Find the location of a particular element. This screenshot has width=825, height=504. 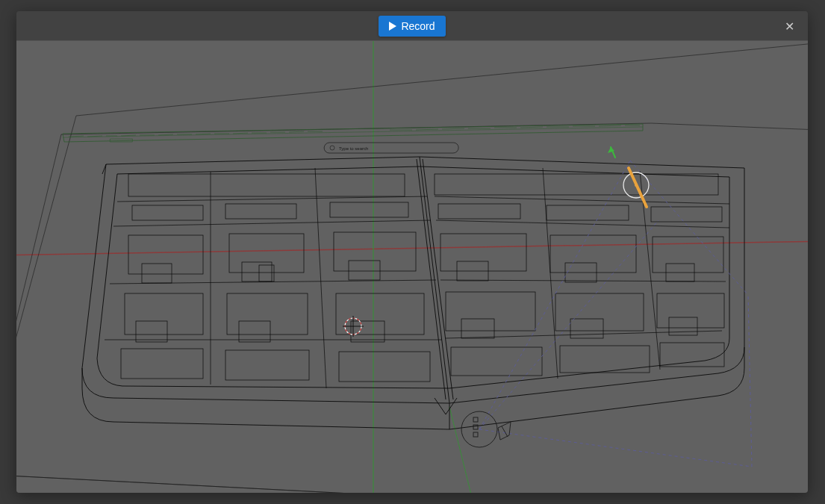

ground-line is located at coordinates (469, 449).